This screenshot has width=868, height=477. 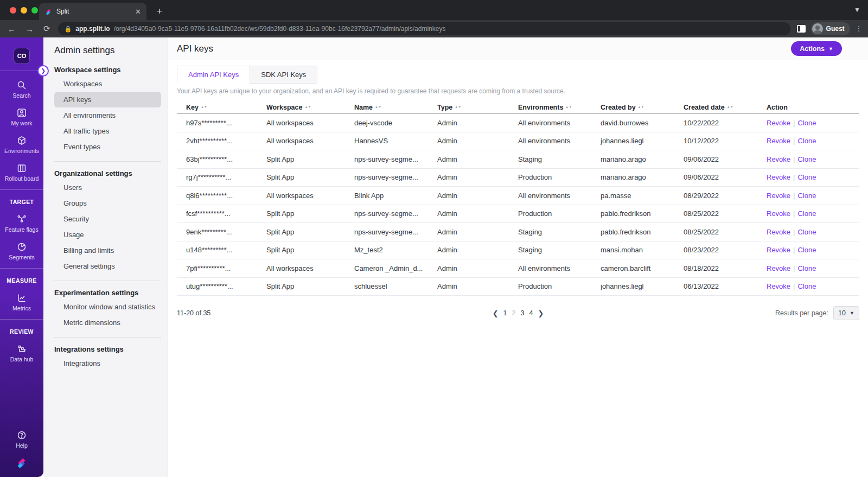 I want to click on nav-item-monitor-window: Monitor window and statistics, so click(x=107, y=307).